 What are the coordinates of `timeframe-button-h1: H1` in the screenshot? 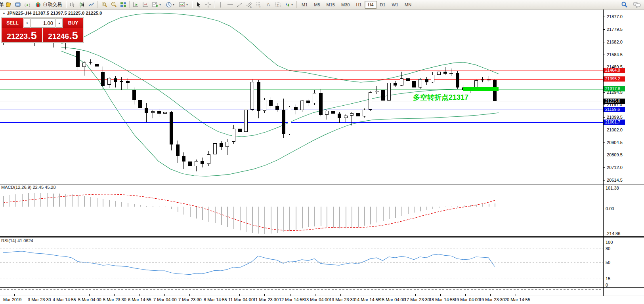 It's located at (359, 5).